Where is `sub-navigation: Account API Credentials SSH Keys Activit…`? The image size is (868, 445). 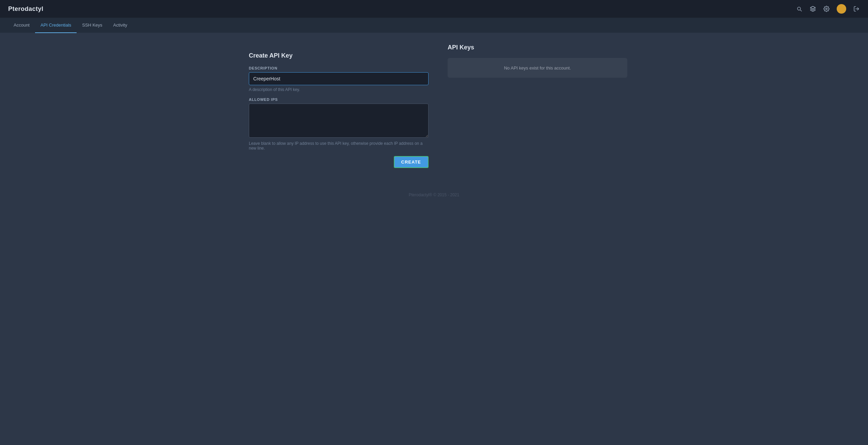 sub-navigation: Account API Credentials SSH Keys Activit… is located at coordinates (434, 25).